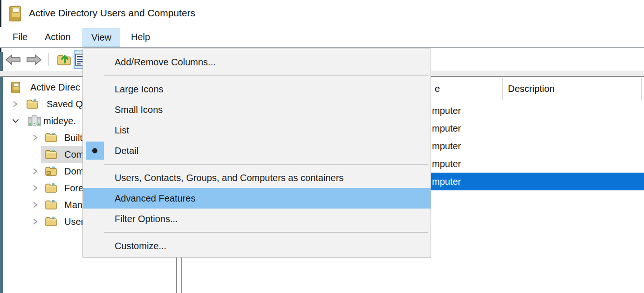 This screenshot has height=293, width=644. I want to click on book-icon, so click(16, 89).